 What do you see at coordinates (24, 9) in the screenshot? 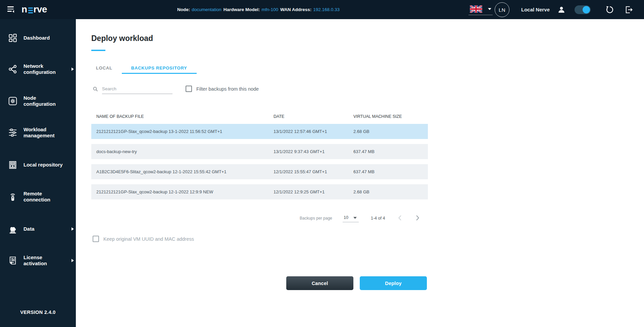
I see `logo-text-n: n` at bounding box center [24, 9].